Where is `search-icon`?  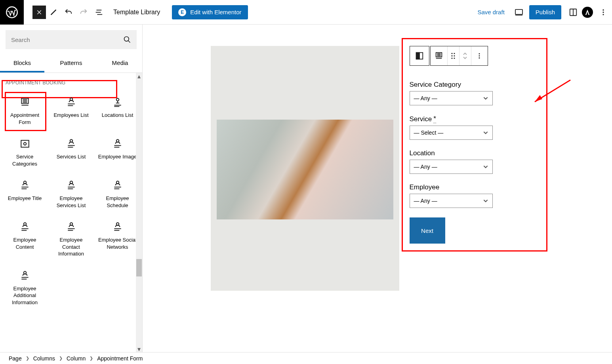
search-icon is located at coordinates (127, 40).